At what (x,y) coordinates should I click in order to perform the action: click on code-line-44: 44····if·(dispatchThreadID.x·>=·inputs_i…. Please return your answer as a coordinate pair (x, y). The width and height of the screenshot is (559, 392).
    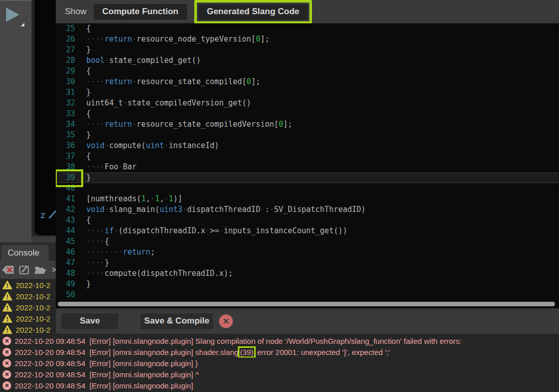
    Looking at the image, I should click on (307, 231).